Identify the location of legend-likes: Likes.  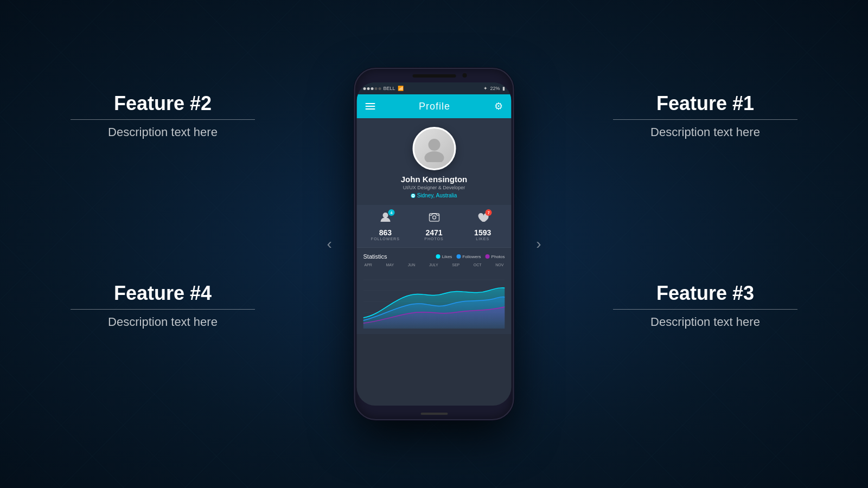
(444, 257).